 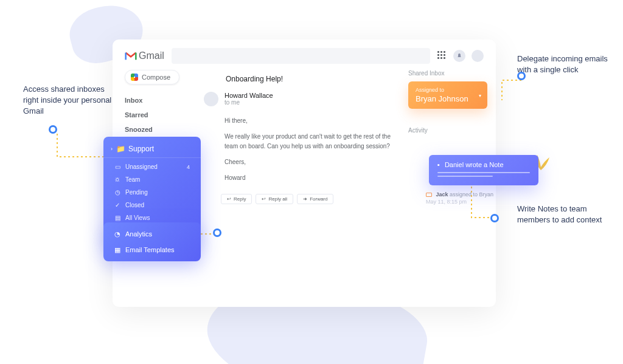 What do you see at coordinates (117, 218) in the screenshot?
I see `list-icon: ▤` at bounding box center [117, 218].